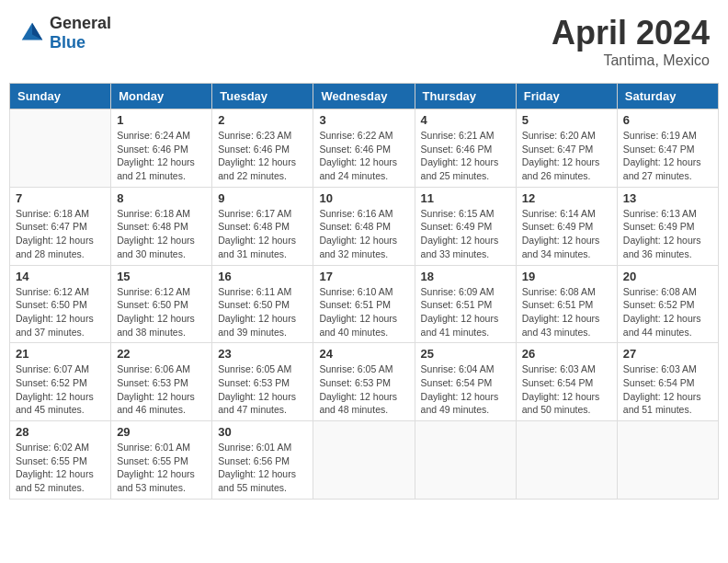 The width and height of the screenshot is (728, 563). I want to click on day-number: 23, so click(263, 353).